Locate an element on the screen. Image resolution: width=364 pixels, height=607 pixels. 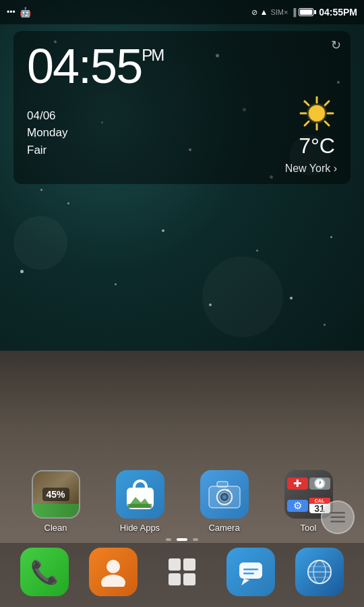
widget-weather-info: 7°C is located at coordinates (317, 125).